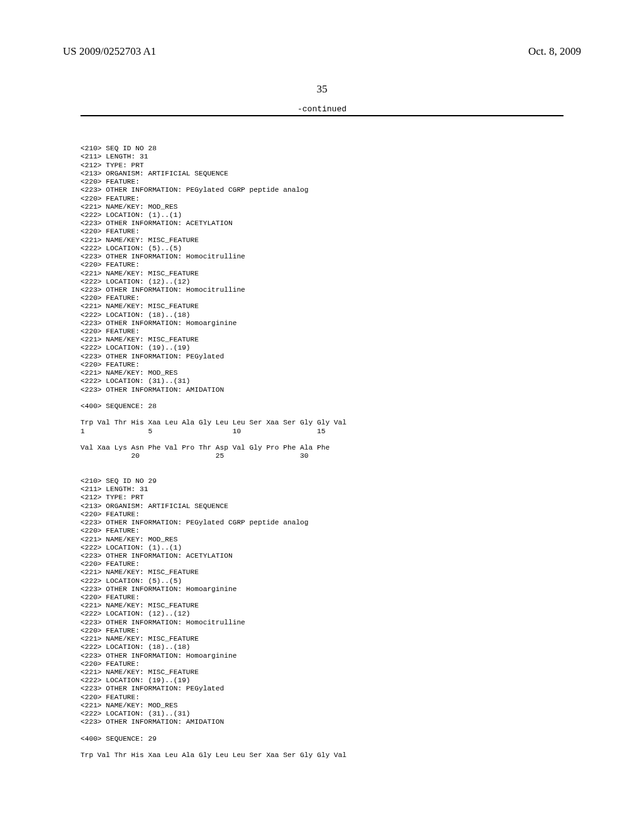 Image resolution: width=644 pixels, height=830 pixels. I want to click on seq29-line: <211> LENGTH: 31, so click(114, 489).